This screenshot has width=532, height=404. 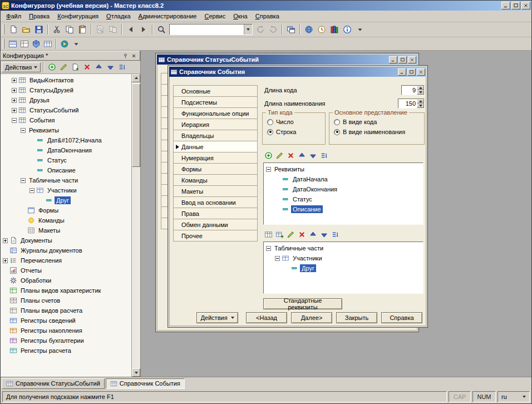 I want to click on name-length-spinner: 150, so click(x=411, y=104).